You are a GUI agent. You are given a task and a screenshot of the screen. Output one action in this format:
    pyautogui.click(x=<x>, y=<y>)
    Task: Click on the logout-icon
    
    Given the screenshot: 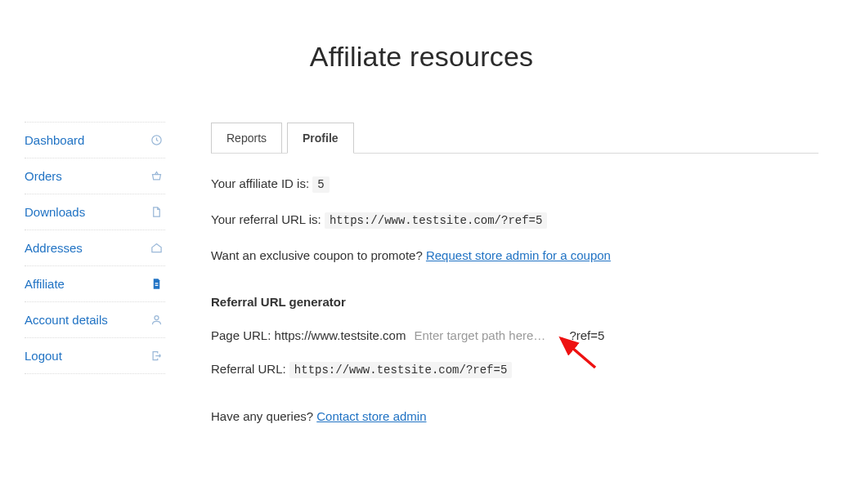 What is the action you would take?
    pyautogui.click(x=157, y=356)
    